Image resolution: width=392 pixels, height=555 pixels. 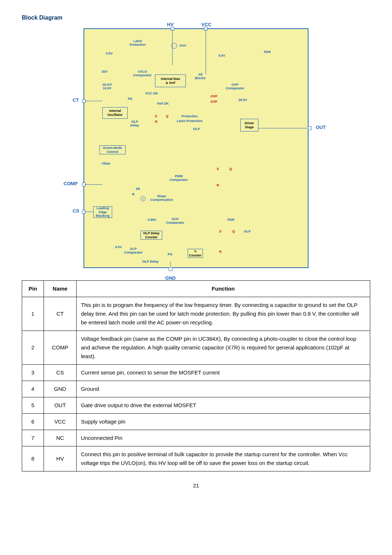 I want to click on table-row: 8 HV Connect this pin to positive termin…, so click(x=196, y=459).